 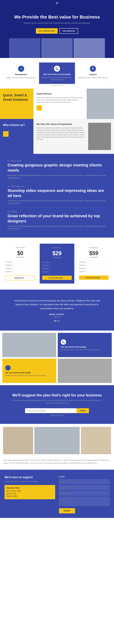 What do you see at coordinates (20, 272) in the screenshot?
I see `pricing-feature-free-4: Feature 4` at bounding box center [20, 272].